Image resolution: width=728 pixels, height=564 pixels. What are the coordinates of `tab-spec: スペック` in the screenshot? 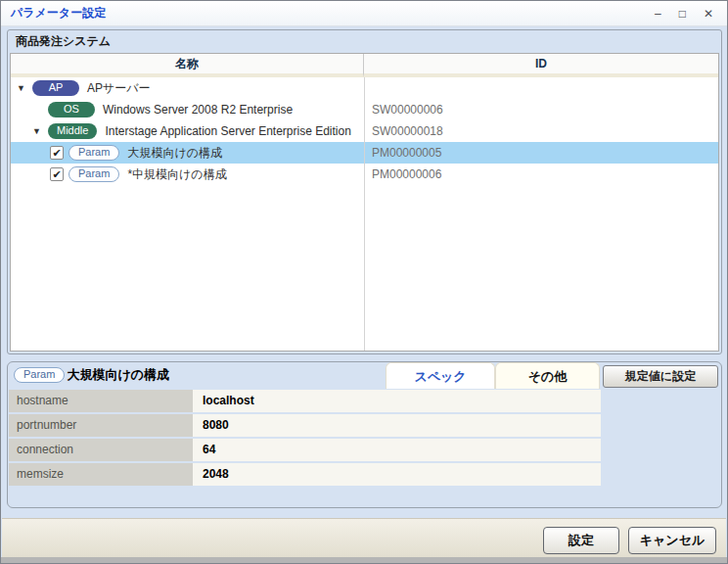 It's located at (440, 376).